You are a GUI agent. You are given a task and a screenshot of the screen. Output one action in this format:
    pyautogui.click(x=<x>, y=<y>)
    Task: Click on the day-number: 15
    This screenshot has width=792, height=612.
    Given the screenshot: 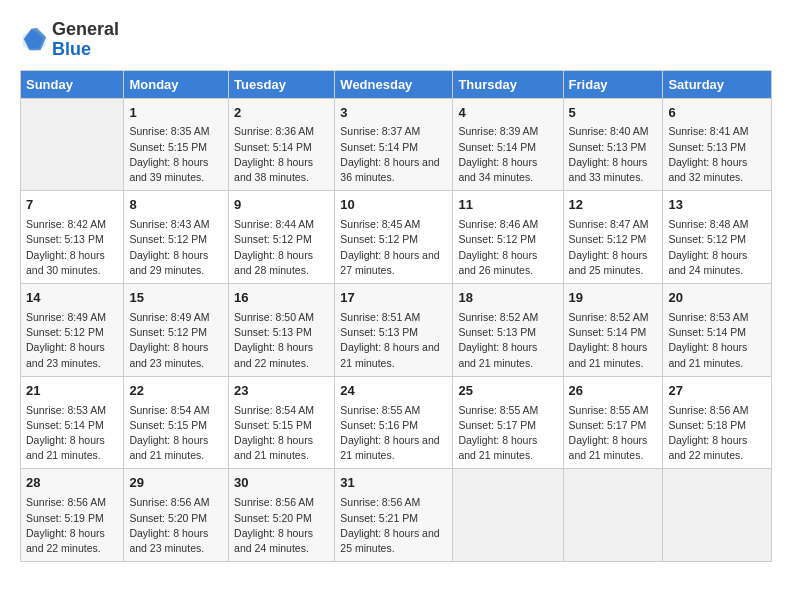 What is the action you would take?
    pyautogui.click(x=176, y=298)
    